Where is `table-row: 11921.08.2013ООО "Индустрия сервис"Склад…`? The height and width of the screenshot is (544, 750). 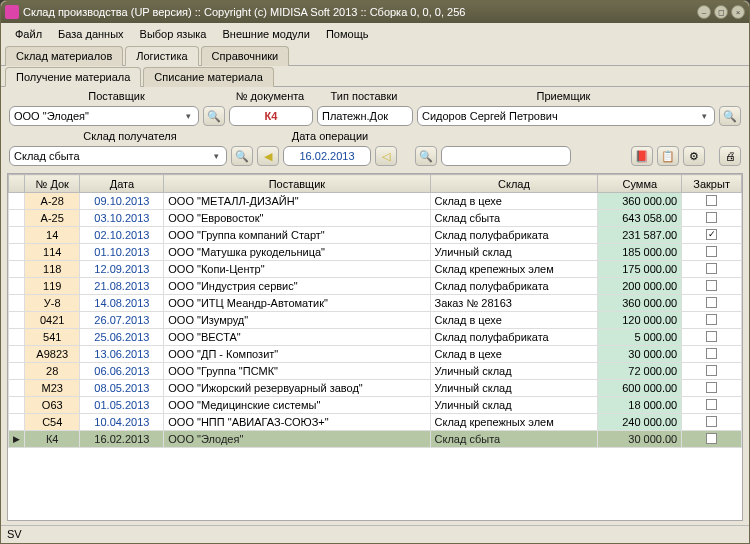
table-row: 11921.08.2013ООО "Индустрия сервис"Склад… is located at coordinates (376, 286).